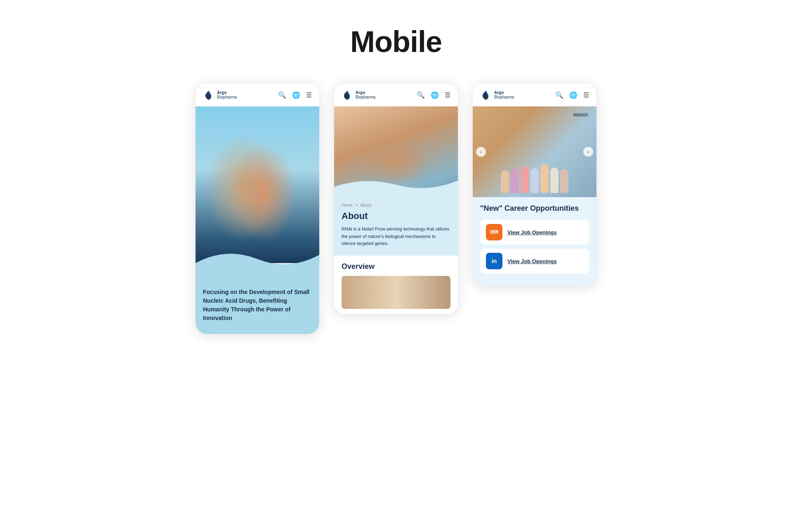  I want to click on hero-people-illustration, so click(257, 185).